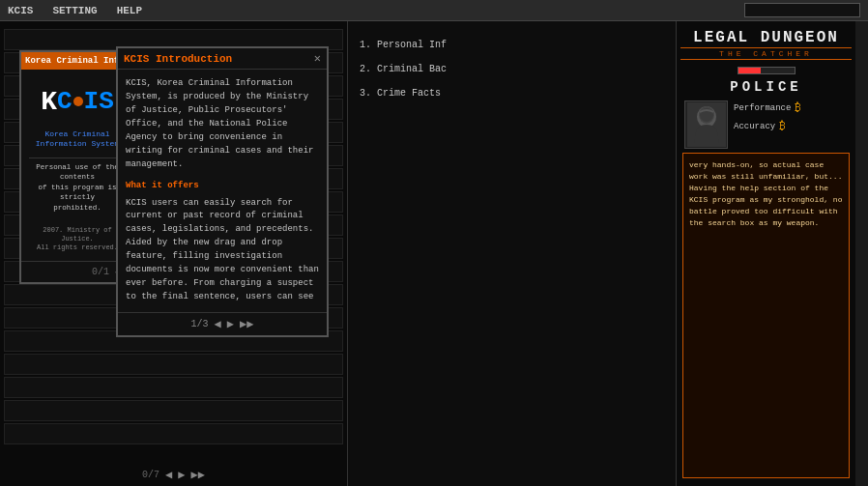 The width and height of the screenshot is (868, 486). What do you see at coordinates (512, 70) in the screenshot?
I see `doc-items: 1. Personal Inf 2. Criminal Bac 3. Crime…` at bounding box center [512, 70].